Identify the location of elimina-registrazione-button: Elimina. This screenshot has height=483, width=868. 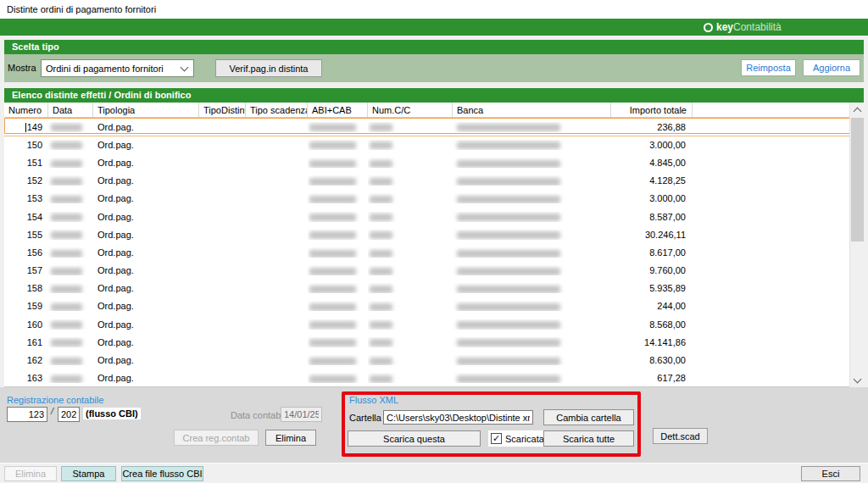
(291, 437).